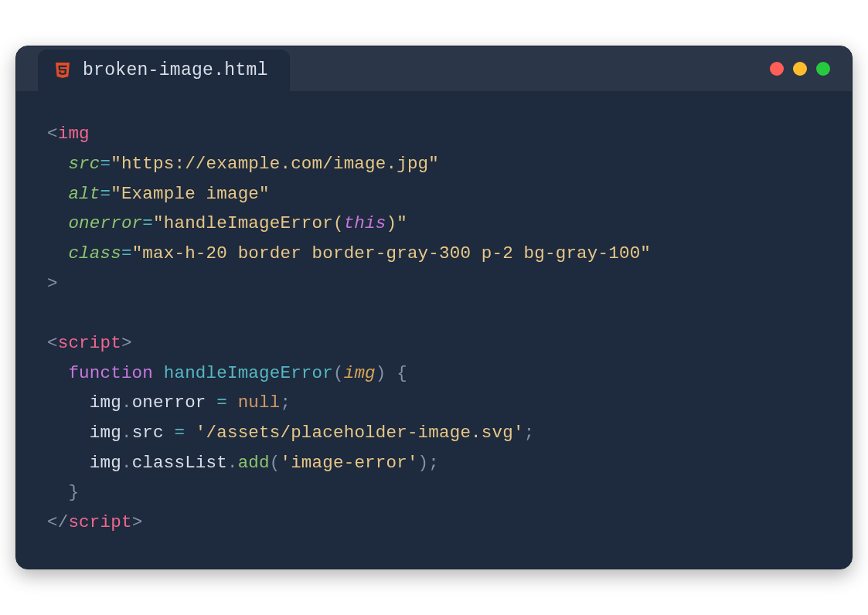  What do you see at coordinates (823, 69) in the screenshot?
I see `maximize-button` at bounding box center [823, 69].